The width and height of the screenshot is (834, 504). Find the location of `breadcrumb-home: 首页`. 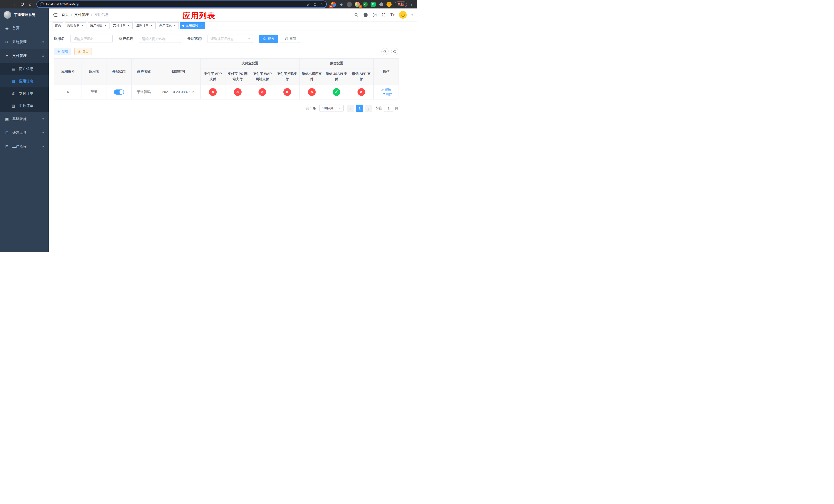

breadcrumb-home: 首页 is located at coordinates (65, 15).